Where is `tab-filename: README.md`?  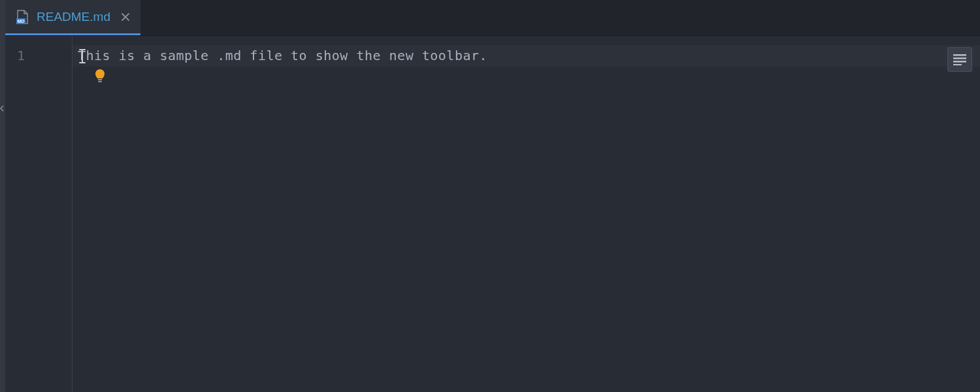 tab-filename: README.md is located at coordinates (73, 17).